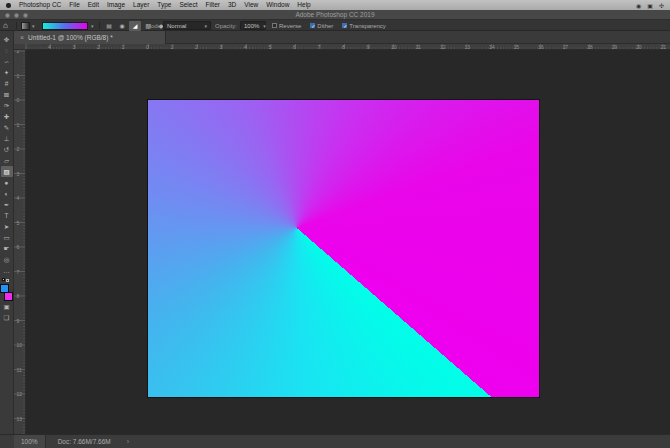 This screenshot has width=670, height=448. Describe the element at coordinates (7, 128) in the screenshot. I see `brush-tool: ✎` at that location.